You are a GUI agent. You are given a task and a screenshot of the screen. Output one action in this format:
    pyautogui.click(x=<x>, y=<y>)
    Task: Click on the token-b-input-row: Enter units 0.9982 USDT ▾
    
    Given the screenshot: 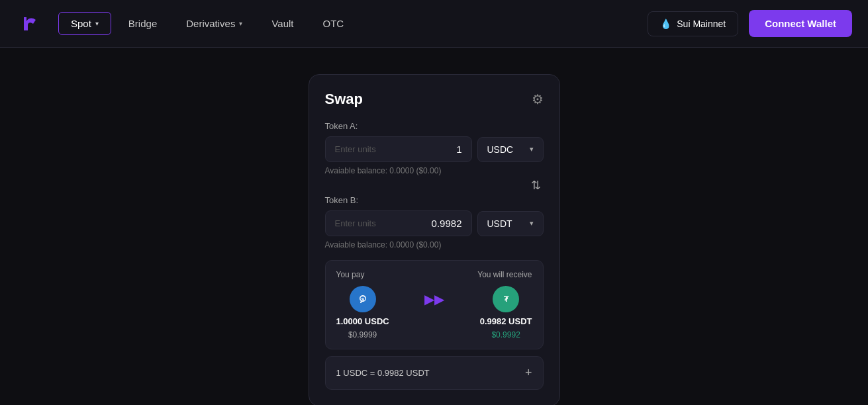 What is the action you would take?
    pyautogui.click(x=434, y=224)
    